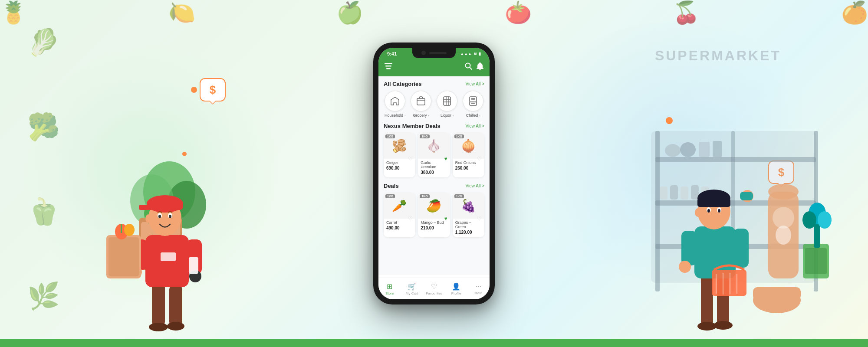 The image size is (868, 347). I want to click on app-content: All Categories View All > Household ›, so click(434, 176).